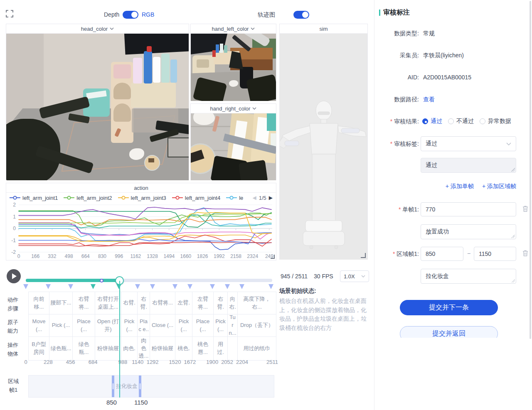 This screenshot has width=532, height=410. Describe the element at coordinates (13, 241) in the screenshot. I see `svg-text: -1` at that location.